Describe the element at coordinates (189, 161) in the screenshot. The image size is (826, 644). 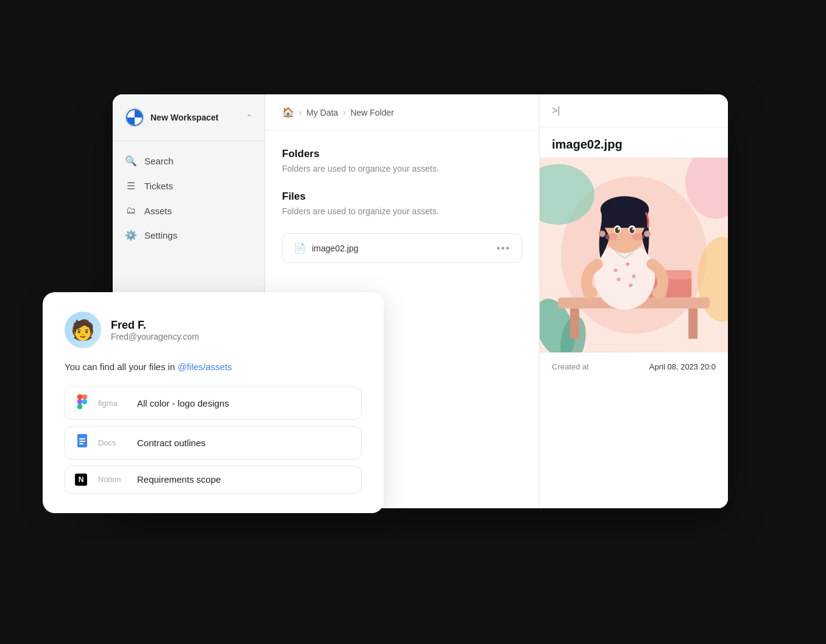
I see `sidebar-item-search: 🔍 Search` at that location.